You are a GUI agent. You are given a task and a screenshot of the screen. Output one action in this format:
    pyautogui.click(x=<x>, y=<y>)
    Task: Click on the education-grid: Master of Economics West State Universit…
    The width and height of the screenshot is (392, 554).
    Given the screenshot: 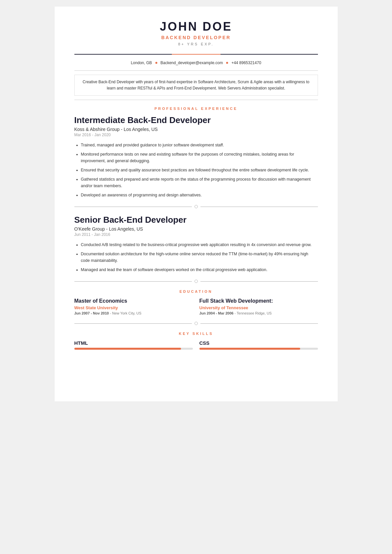 What is the action you would take?
    pyautogui.click(x=196, y=307)
    